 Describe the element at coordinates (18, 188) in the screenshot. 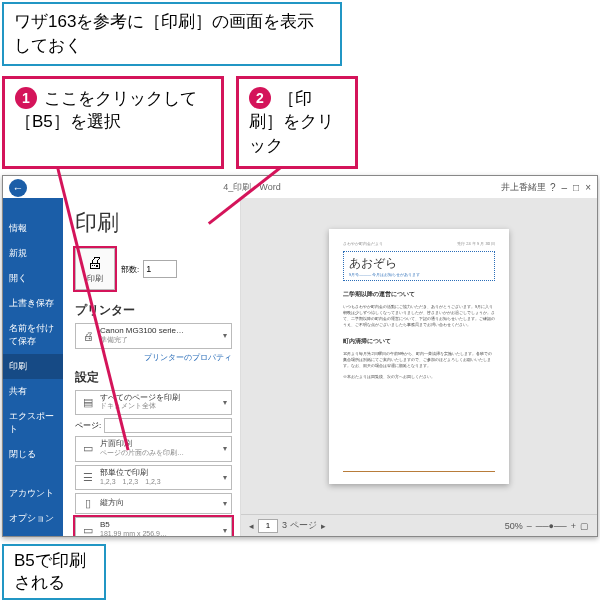

I see `back-button: ←` at that location.